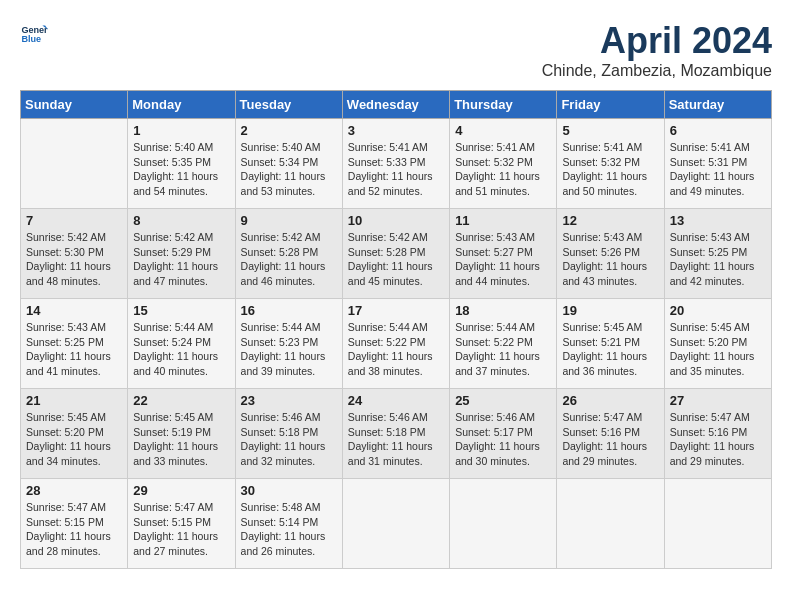  What do you see at coordinates (396, 524) in the screenshot?
I see `calendar-week-row: 28Sunrise: 5:47 AM Sunset: 5:15 PM Dayli…` at bounding box center [396, 524].